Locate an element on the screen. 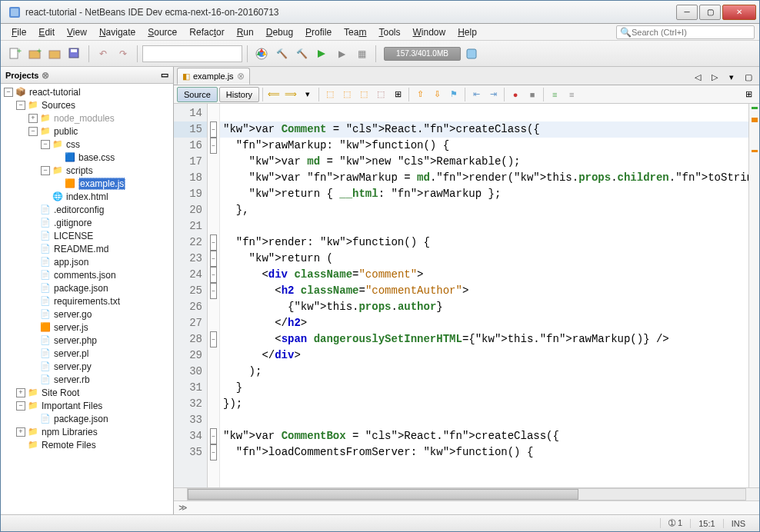 The height and width of the screenshot is (532, 760). new-file-button: ＋ is located at coordinates (15, 54).